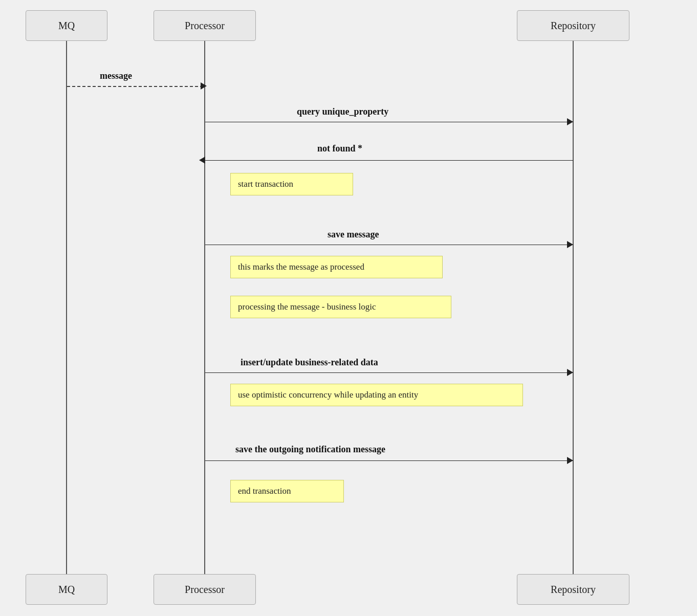 The width and height of the screenshot is (697, 616). Describe the element at coordinates (205, 307) in the screenshot. I see `lifeline-processor` at that location.